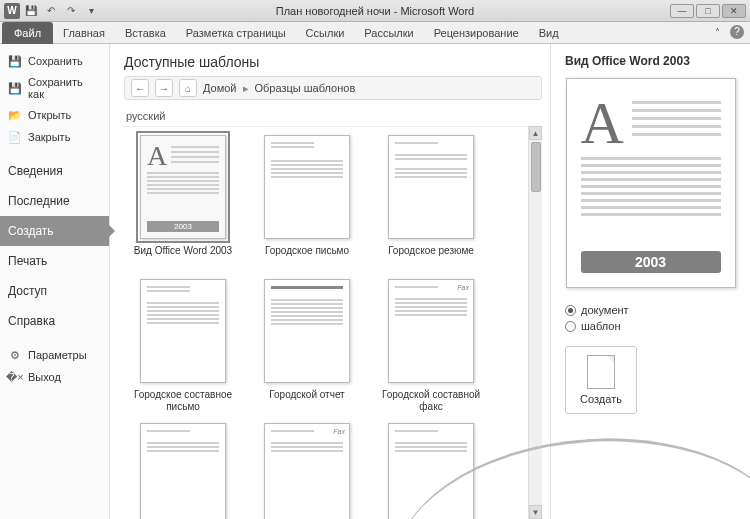  Describe the element at coordinates (164, 88) in the screenshot. I see `nav-forward-button: →` at that location.